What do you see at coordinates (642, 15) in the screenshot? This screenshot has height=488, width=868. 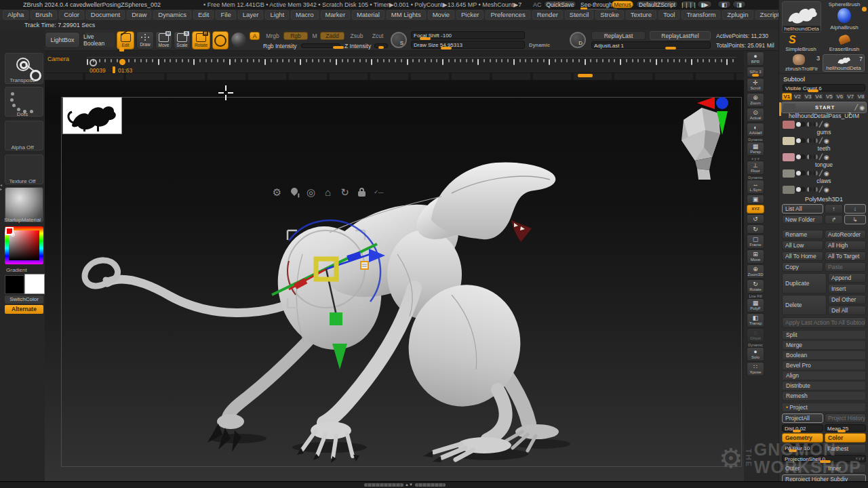 I see `menu-texture: Texture` at bounding box center [642, 15].